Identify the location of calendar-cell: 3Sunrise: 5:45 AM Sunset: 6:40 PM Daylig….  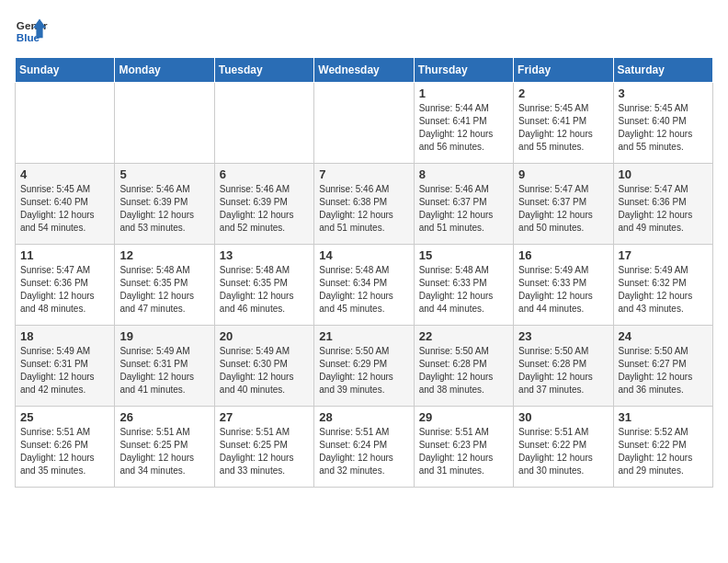
(663, 123).